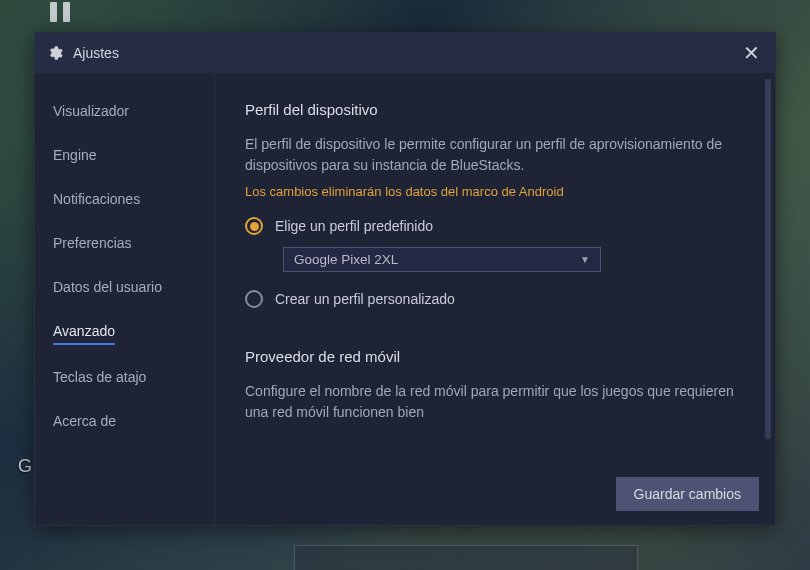  What do you see at coordinates (490, 402) in the screenshot?
I see `mobile-network-description: Configure el nombre de la red móvil para…` at bounding box center [490, 402].